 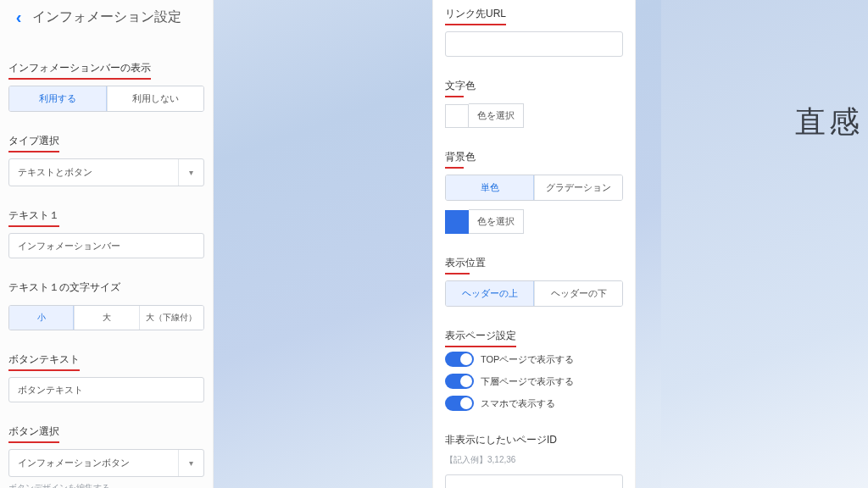 I want to click on label-btntext: ボタンテキスト, so click(x=44, y=361).